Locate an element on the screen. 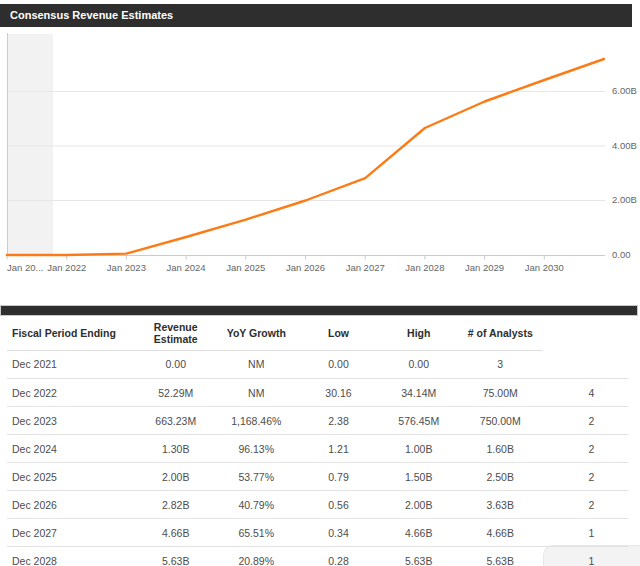 The image size is (640, 566). x-axis-label: Jan 2024 is located at coordinates (186, 268).